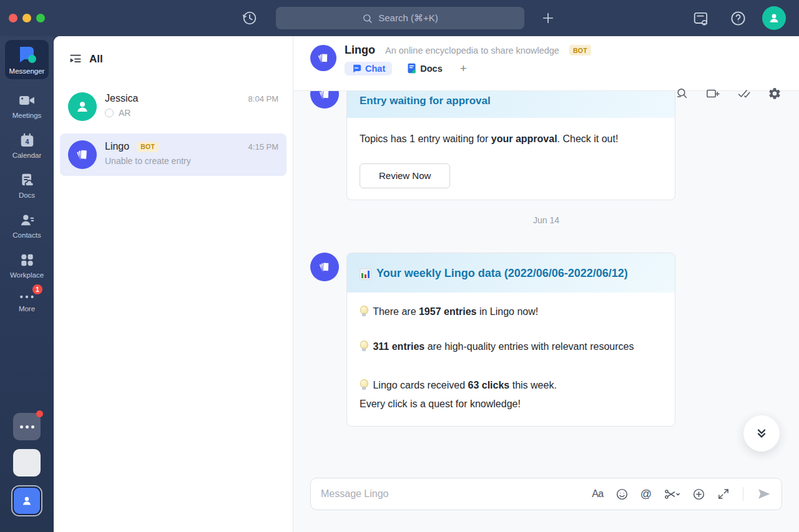 The width and height of the screenshot is (799, 532). What do you see at coordinates (511, 273) in the screenshot?
I see `card-title: Your weekly Lingo data (2022/06/06-2022/…` at bounding box center [511, 273].